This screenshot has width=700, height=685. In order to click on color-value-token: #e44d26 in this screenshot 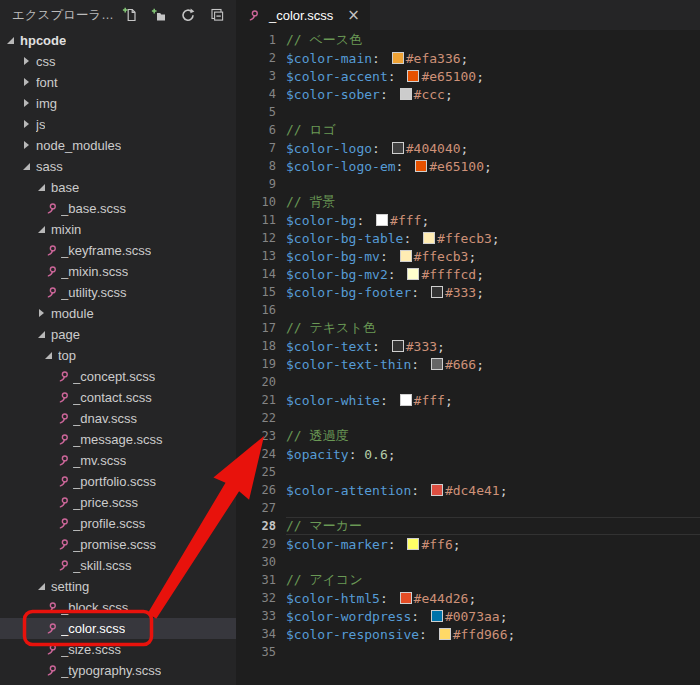, I will do `click(442, 598)`.